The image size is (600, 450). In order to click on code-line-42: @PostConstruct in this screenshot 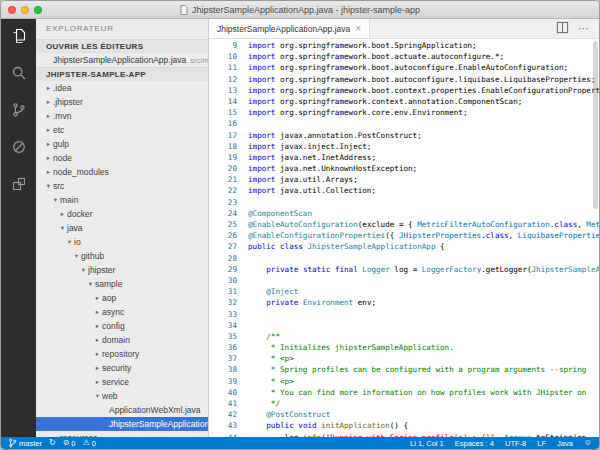, I will do `click(424, 414)`.